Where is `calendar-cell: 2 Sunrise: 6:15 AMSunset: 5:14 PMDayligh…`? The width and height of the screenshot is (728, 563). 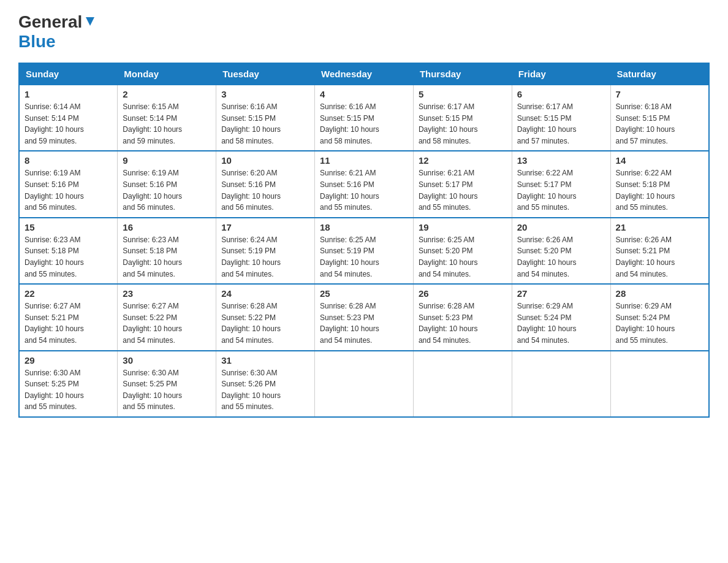 calendar-cell: 2 Sunrise: 6:15 AMSunset: 5:14 PMDayligh… is located at coordinates (167, 118).